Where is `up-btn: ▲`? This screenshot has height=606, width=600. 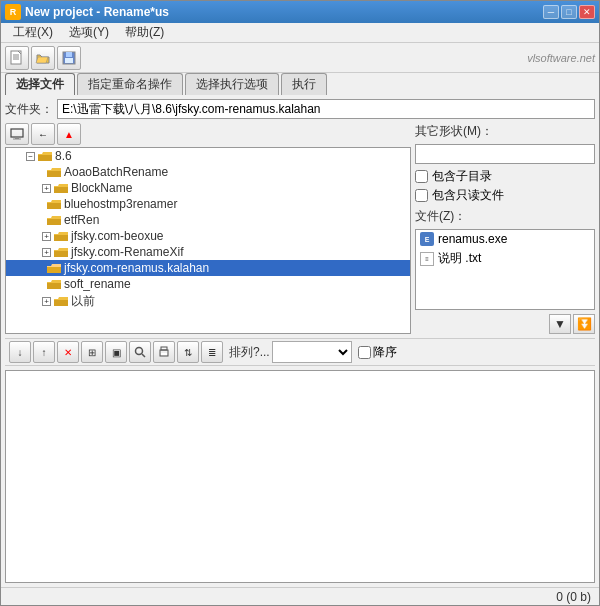
up-btn: ▲ is located at coordinates (69, 134).